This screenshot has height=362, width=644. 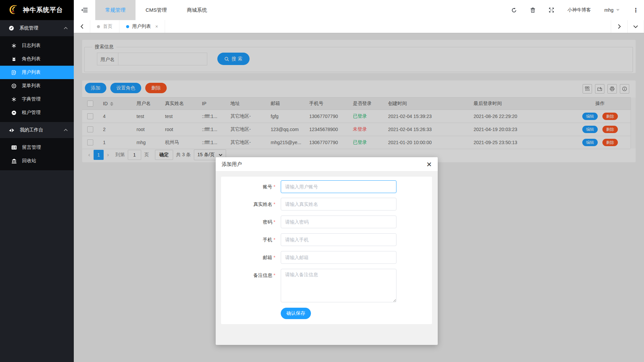 I want to click on topbar: 常规管理 CMS管理 商城系统 小神牛博客 mhg ⋮, so click(x=359, y=10).